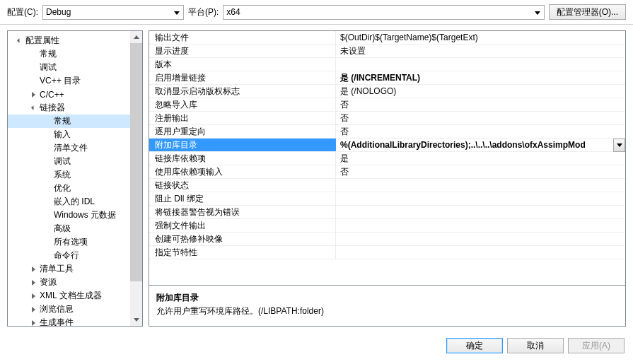 This screenshot has width=633, height=364. I want to click on dropdown-button, so click(620, 146).